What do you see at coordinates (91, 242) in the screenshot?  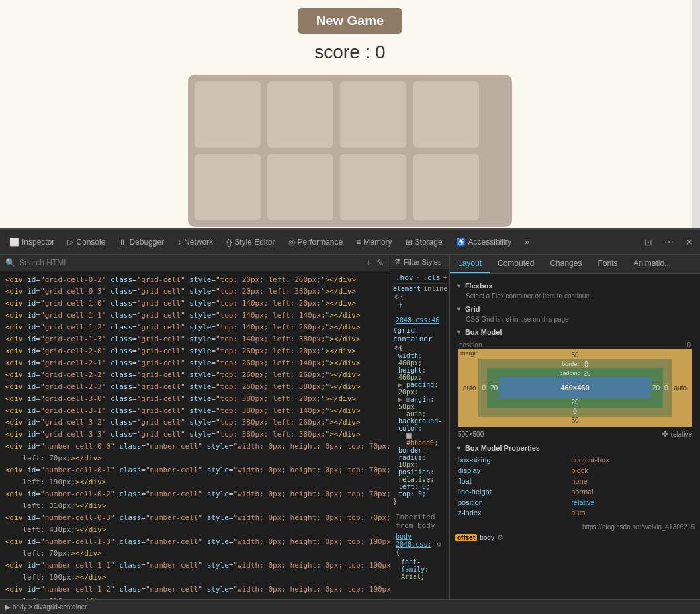 I see `tab-console-label: Console` at bounding box center [91, 242].